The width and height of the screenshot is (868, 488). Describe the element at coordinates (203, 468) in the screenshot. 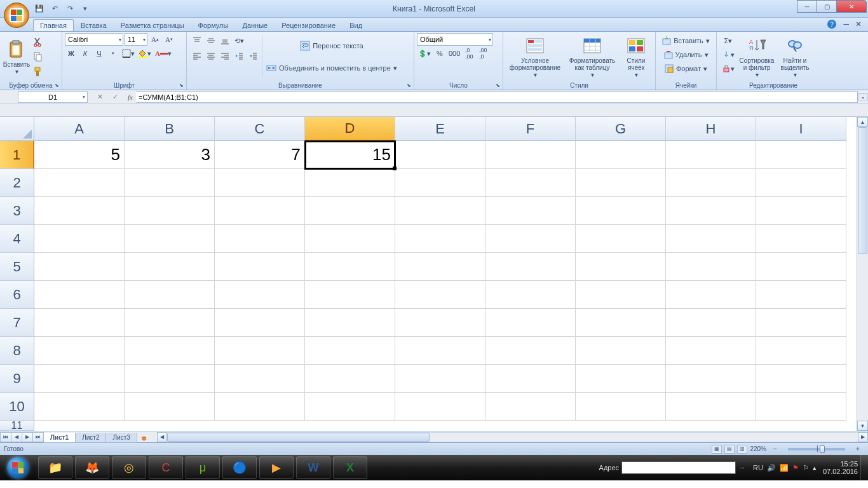

I see `task-utorrent: μ` at that location.